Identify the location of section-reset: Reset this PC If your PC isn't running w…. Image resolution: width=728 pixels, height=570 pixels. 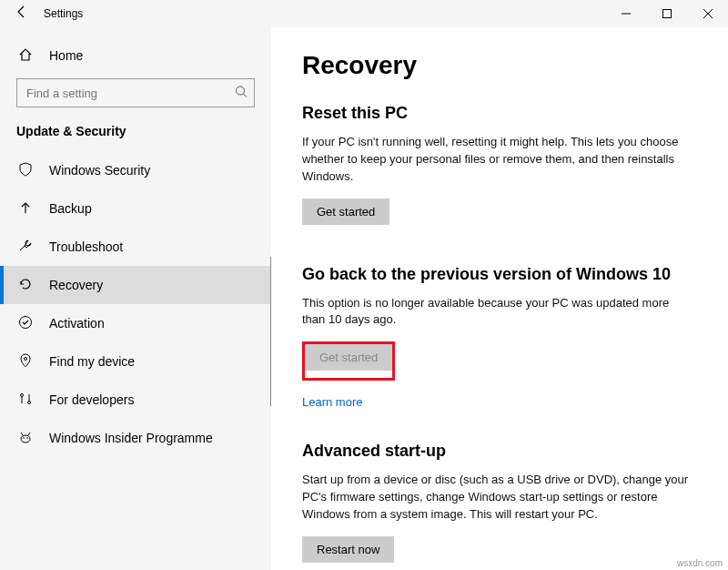
(500, 168).